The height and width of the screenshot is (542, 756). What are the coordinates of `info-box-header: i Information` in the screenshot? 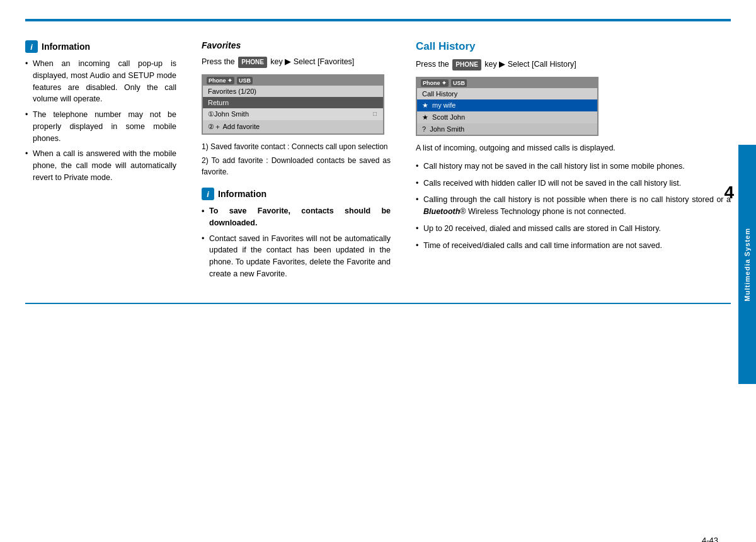 It's located at (101, 47).